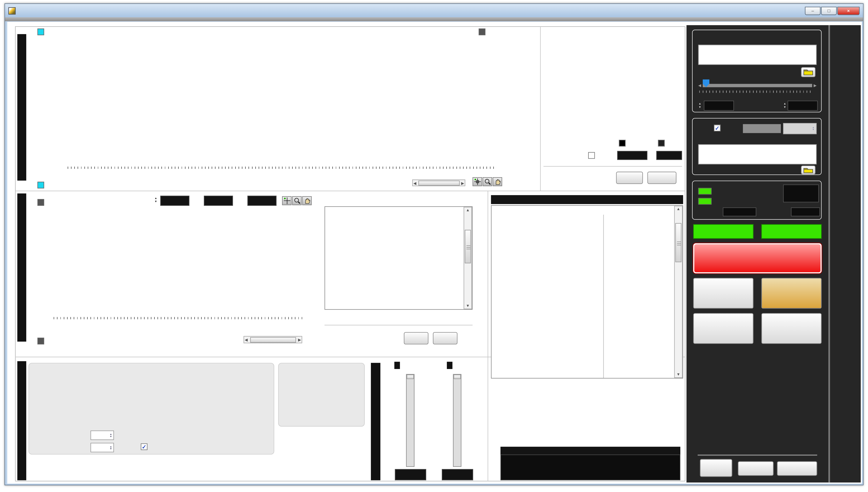  I want to click on meas-x-auto-checkbox, so click(41, 185).